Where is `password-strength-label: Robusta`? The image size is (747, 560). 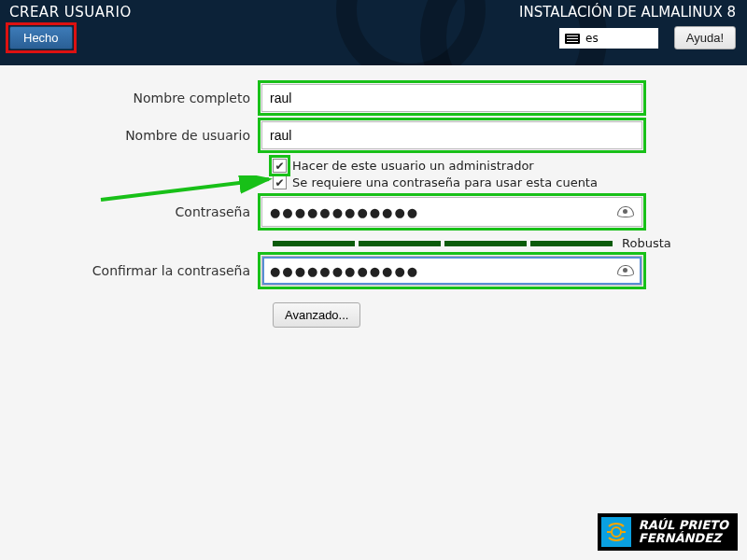 password-strength-label: Robusta is located at coordinates (646, 243).